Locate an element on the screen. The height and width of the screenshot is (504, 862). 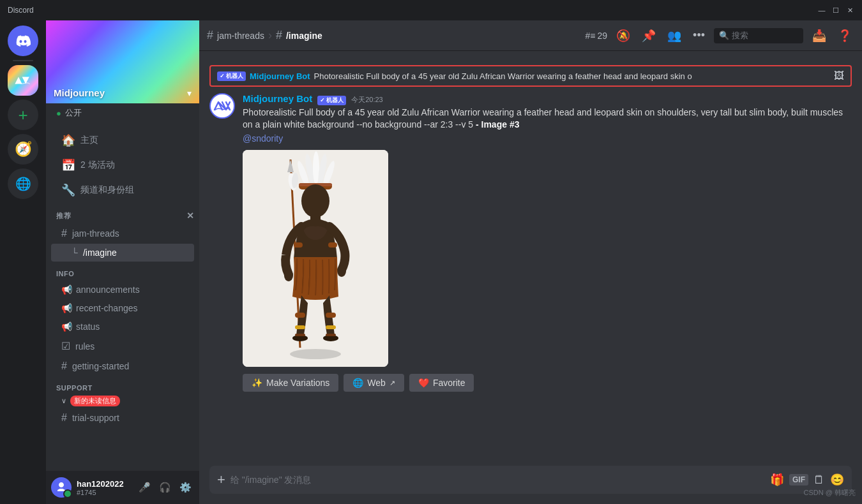
user-avatar is located at coordinates (61, 487).